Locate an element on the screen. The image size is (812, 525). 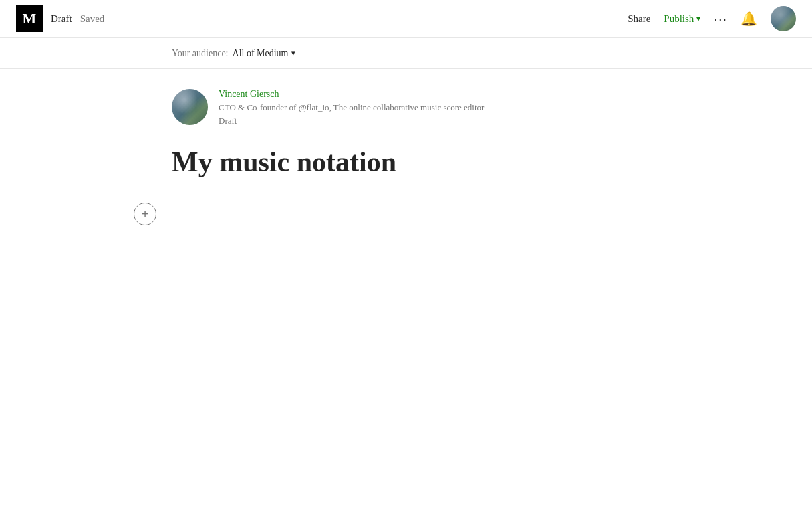
publish-button: Publish ▾ is located at coordinates (682, 19).